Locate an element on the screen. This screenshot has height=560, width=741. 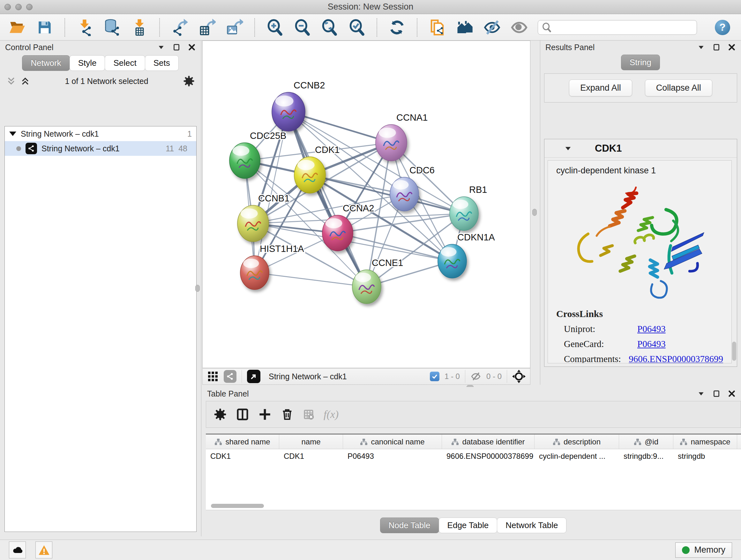
network-collection-row: String Network – cdk1 1 is located at coordinates (100, 134).